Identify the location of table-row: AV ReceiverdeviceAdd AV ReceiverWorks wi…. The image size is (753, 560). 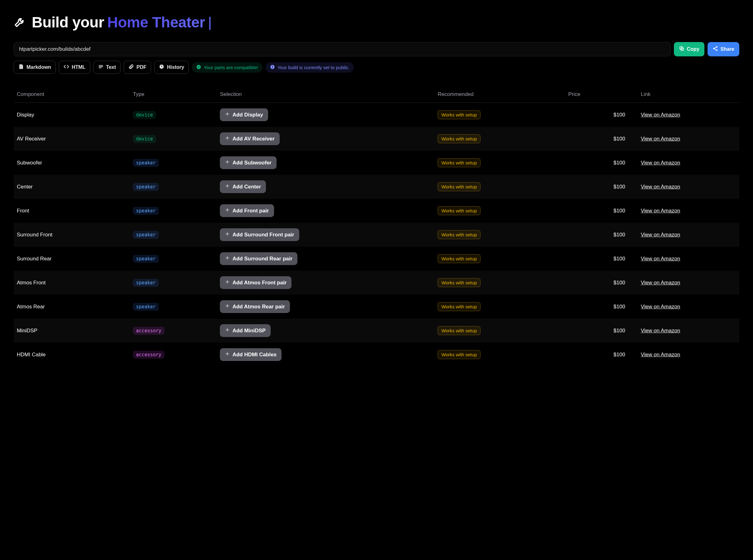
(376, 139).